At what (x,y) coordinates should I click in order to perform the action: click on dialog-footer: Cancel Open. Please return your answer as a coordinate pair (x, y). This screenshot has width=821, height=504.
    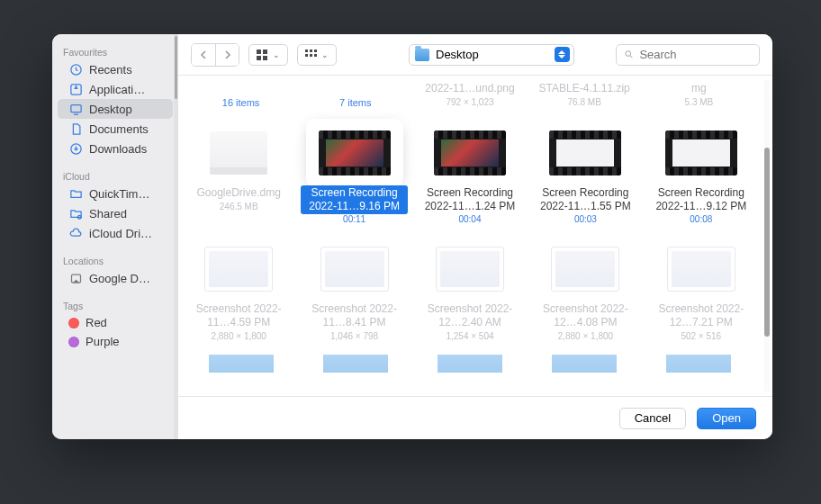
    Looking at the image, I should click on (475, 418).